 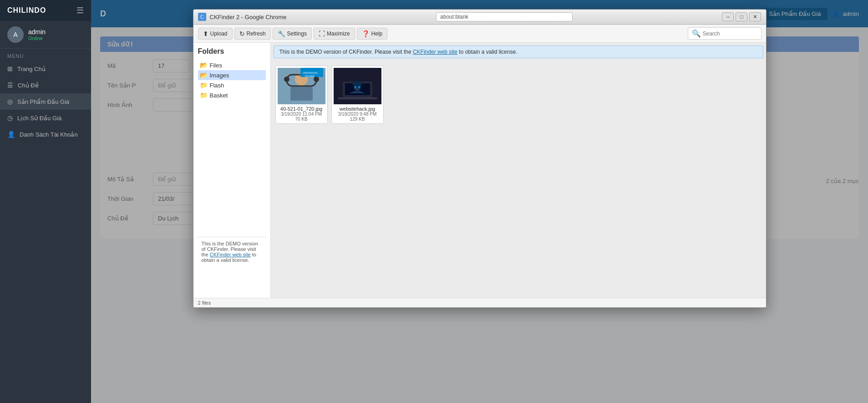 What do you see at coordinates (232, 75) in the screenshot?
I see `folder-item-images: 📂 Images` at bounding box center [232, 75].